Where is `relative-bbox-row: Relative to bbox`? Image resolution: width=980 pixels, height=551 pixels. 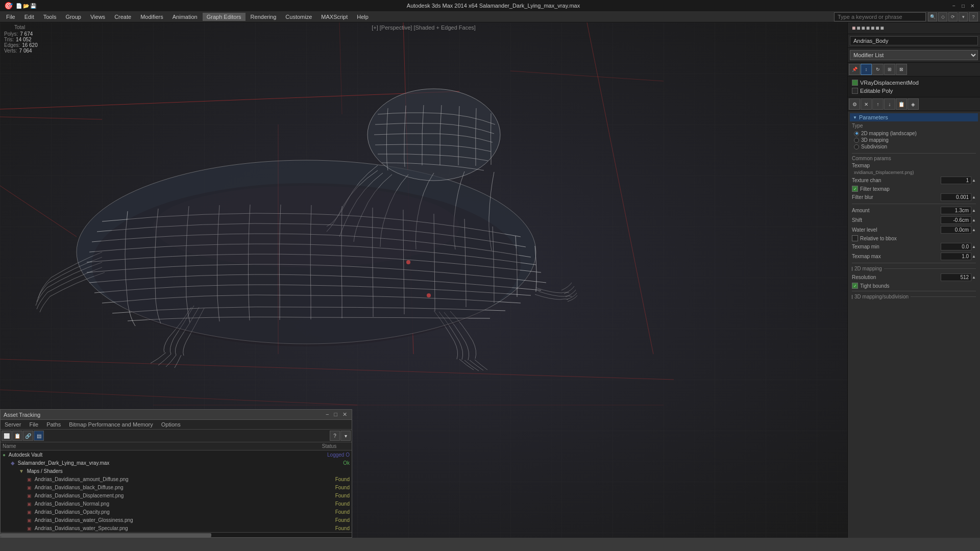
relative-bbox-row: Relative to bbox is located at coordinates (914, 238).